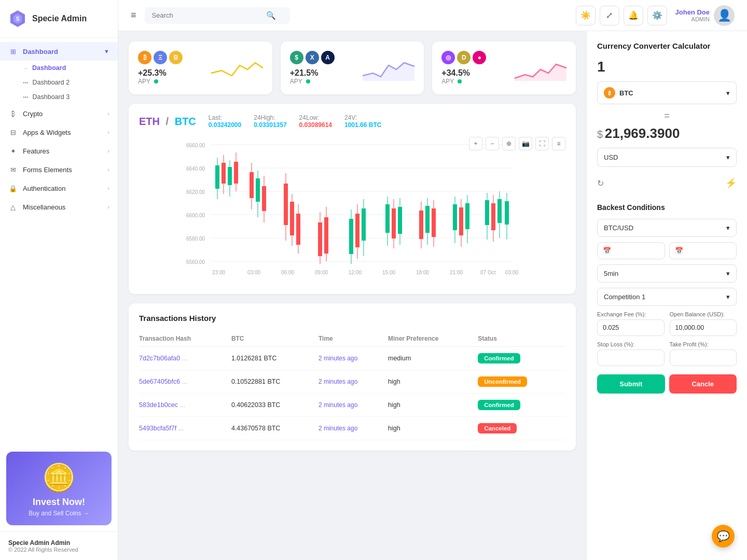 This screenshot has height=560, width=747. I want to click on date-to-input: 📅, so click(703, 251).